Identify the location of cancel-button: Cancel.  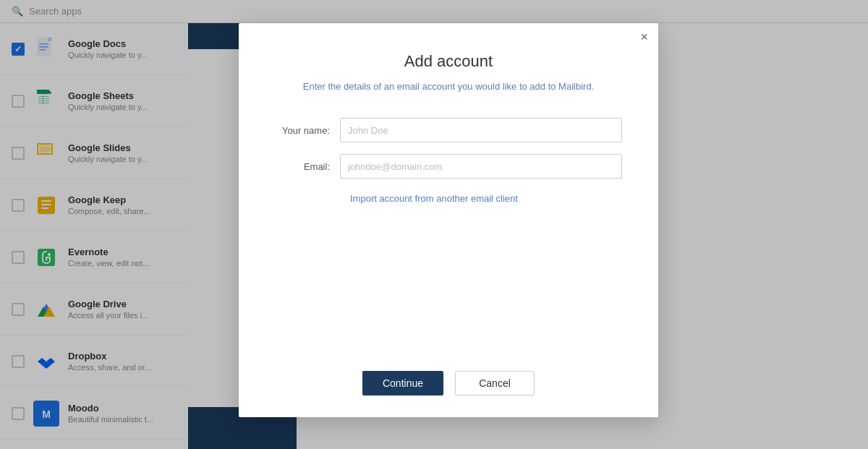
(495, 383).